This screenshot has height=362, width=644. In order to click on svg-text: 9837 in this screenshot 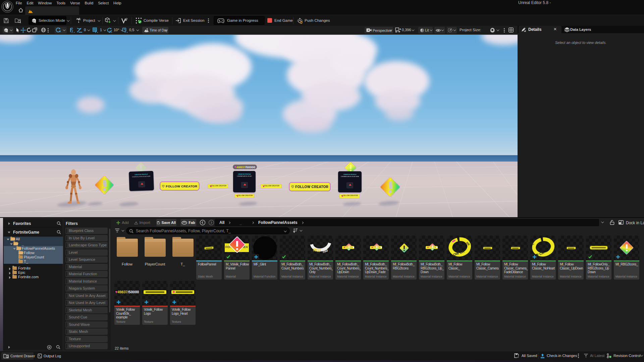, I will do `click(317, 250)`.